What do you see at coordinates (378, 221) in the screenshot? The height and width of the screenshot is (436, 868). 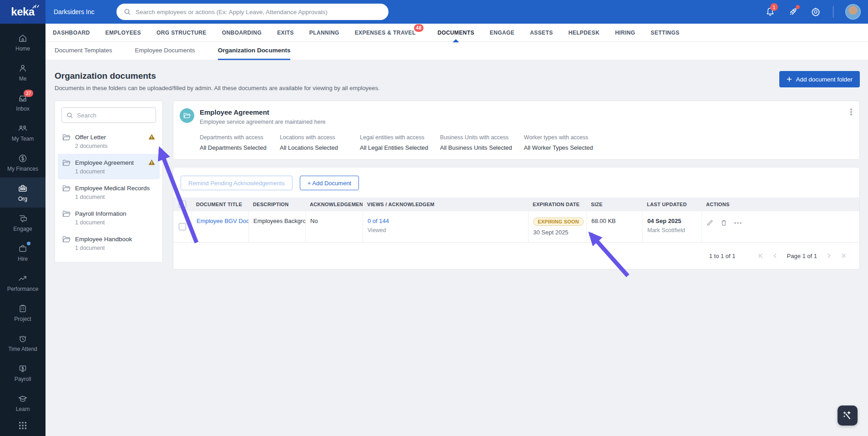 I see `views-count-link: 0 of 144` at bounding box center [378, 221].